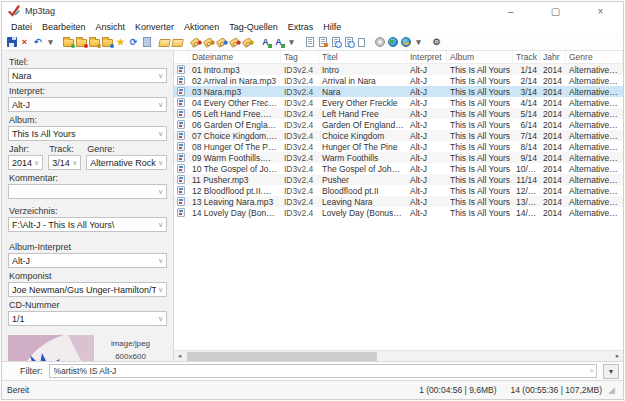  I want to click on menu-item-konverter: Konverter, so click(154, 27).